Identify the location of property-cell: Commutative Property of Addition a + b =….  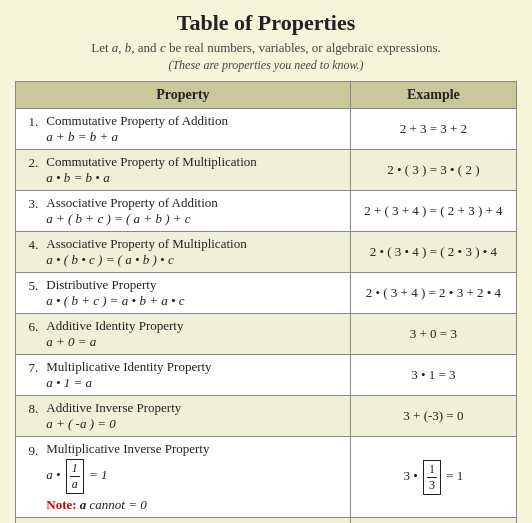
(195, 130).